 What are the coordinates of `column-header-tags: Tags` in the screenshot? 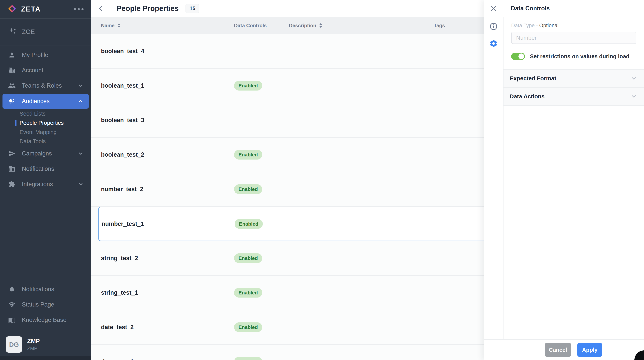 It's located at (440, 26).